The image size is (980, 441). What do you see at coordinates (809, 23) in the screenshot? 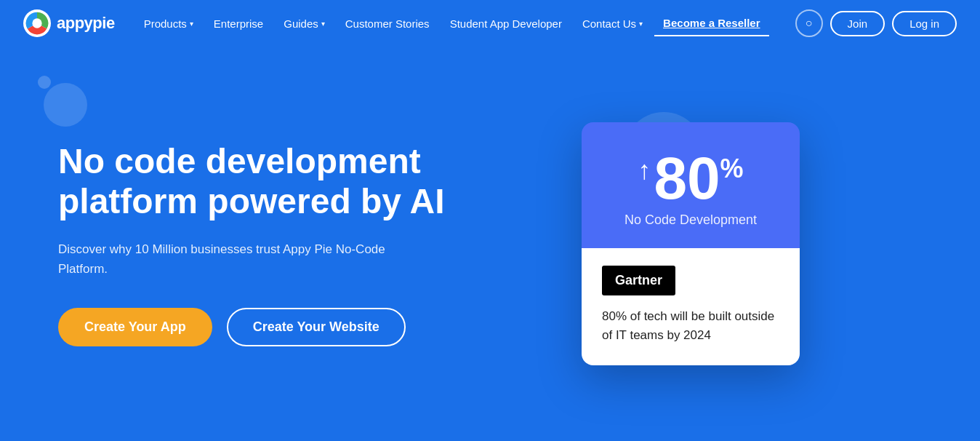
I see `search-button: ○` at bounding box center [809, 23].